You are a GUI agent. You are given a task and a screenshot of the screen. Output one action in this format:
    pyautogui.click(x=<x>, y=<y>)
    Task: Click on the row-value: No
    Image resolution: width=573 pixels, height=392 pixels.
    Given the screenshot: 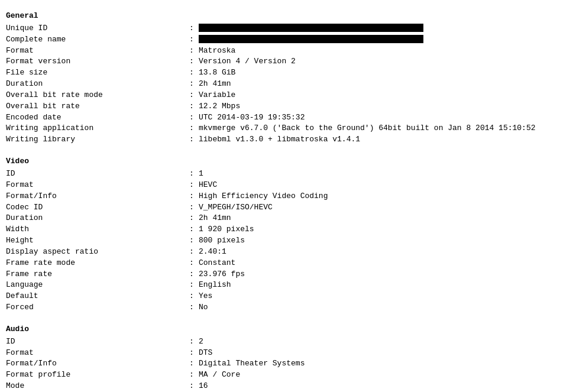 What is the action you would take?
    pyautogui.click(x=383, y=307)
    